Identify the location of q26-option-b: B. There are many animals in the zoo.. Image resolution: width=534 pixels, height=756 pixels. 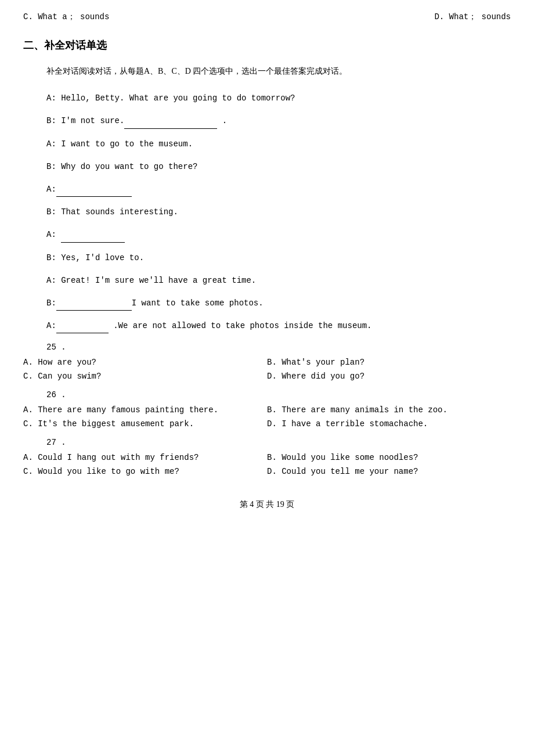
(389, 410).